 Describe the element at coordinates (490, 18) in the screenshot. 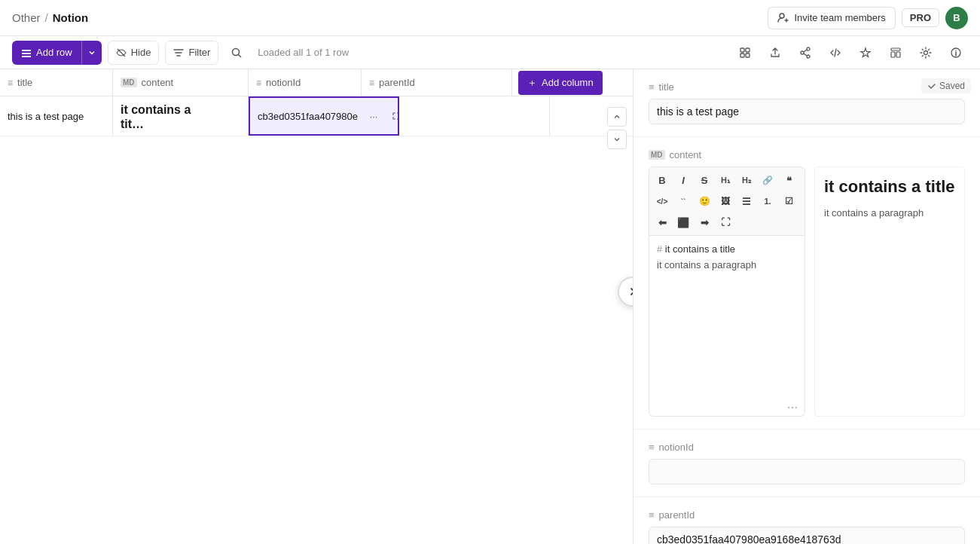

I see `topbar: Other / Notion Invite team members PRO B` at that location.